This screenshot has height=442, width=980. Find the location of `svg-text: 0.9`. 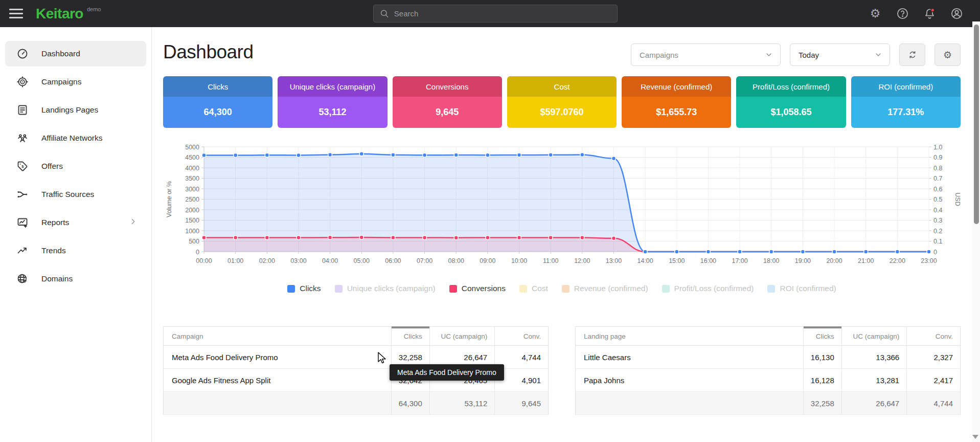

svg-text: 0.9 is located at coordinates (938, 158).